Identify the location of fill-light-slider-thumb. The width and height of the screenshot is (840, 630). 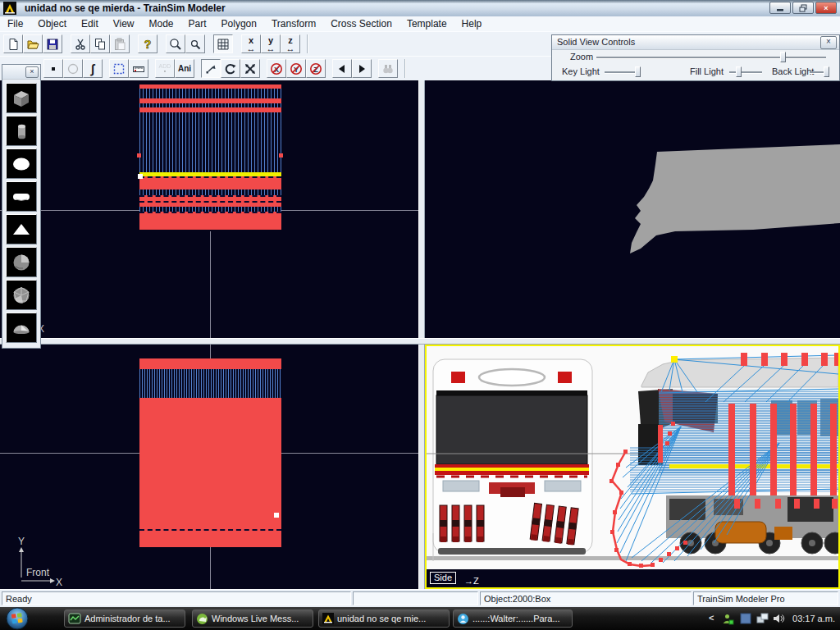
(738, 72).